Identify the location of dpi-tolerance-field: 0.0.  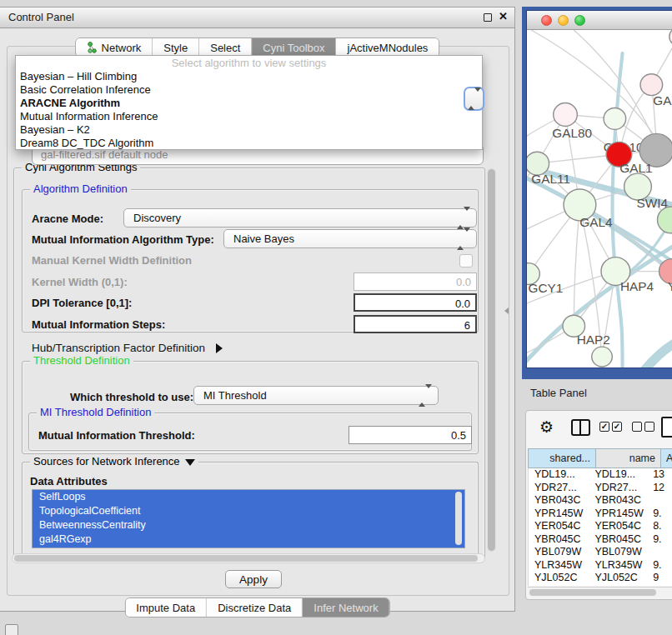
(415, 302).